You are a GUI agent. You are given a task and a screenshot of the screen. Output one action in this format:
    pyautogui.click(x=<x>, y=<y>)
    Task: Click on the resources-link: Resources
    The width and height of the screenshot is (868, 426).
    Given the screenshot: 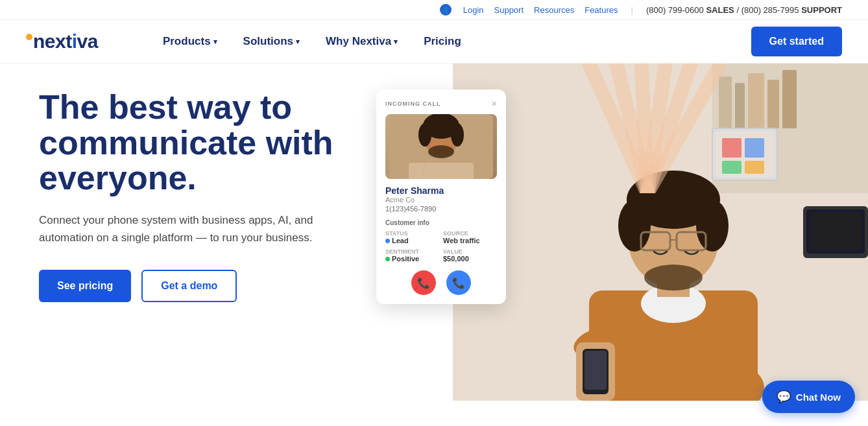 What is the action you would take?
    pyautogui.click(x=554, y=10)
    